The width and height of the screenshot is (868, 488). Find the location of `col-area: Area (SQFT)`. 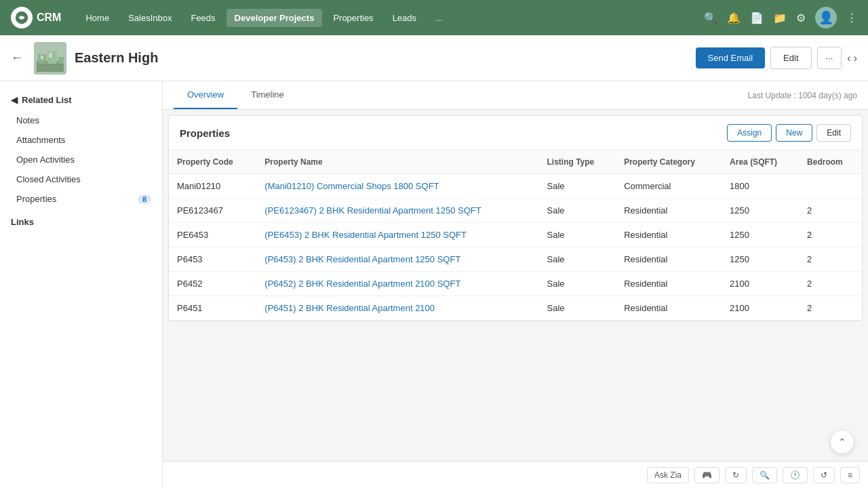

col-area: Area (SQFT) is located at coordinates (760, 163).